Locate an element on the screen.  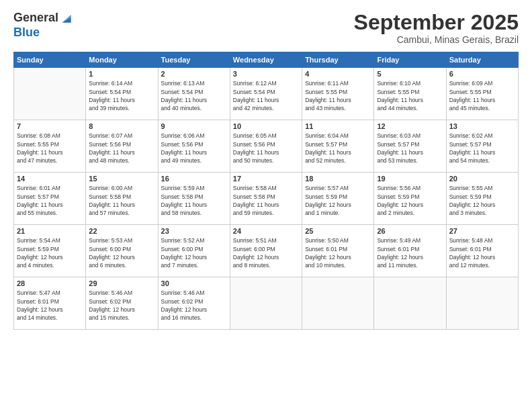
day-number: 29 is located at coordinates (122, 283).